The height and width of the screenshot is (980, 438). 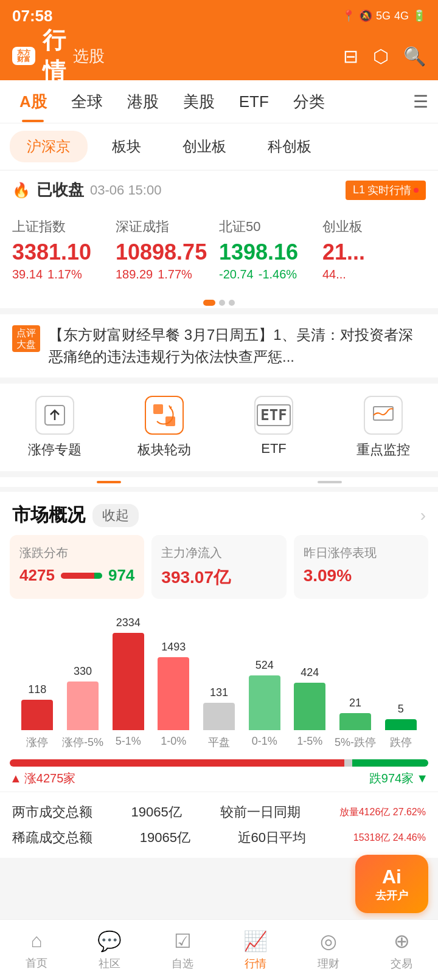 What do you see at coordinates (64, 249) in the screenshot?
I see `index-shanghai: 上证指数 3381.10 39.141.17%` at bounding box center [64, 249].